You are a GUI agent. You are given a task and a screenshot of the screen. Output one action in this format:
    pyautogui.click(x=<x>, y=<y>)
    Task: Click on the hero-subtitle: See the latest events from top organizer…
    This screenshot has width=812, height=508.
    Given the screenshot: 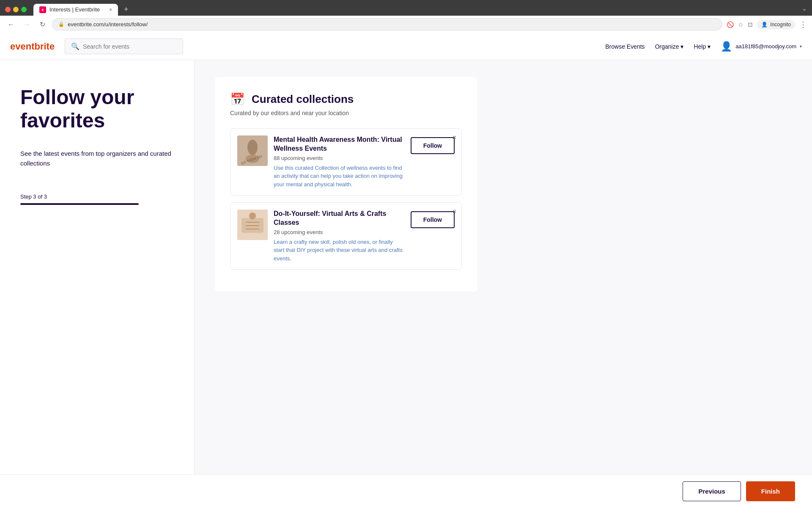 What is the action you would take?
    pyautogui.click(x=97, y=158)
    